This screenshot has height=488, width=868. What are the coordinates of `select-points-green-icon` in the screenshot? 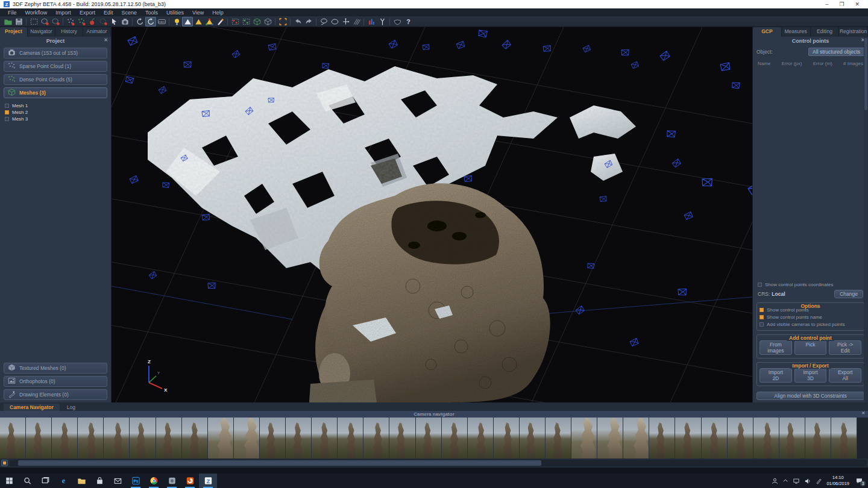 It's located at (81, 22).